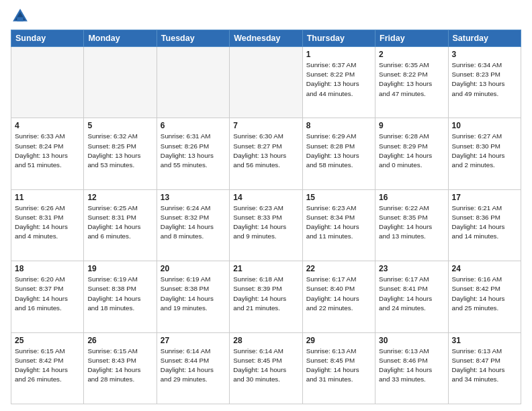 The image size is (532, 411). I want to click on day-number: 19, so click(120, 269).